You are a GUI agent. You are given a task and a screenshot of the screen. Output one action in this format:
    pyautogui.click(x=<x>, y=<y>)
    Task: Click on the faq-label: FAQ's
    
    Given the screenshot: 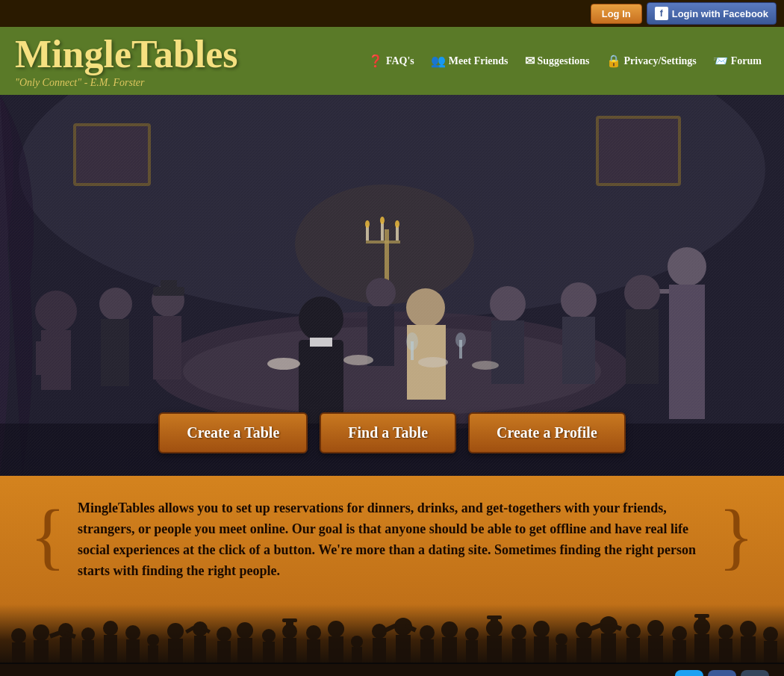 What is the action you would take?
    pyautogui.click(x=400, y=61)
    